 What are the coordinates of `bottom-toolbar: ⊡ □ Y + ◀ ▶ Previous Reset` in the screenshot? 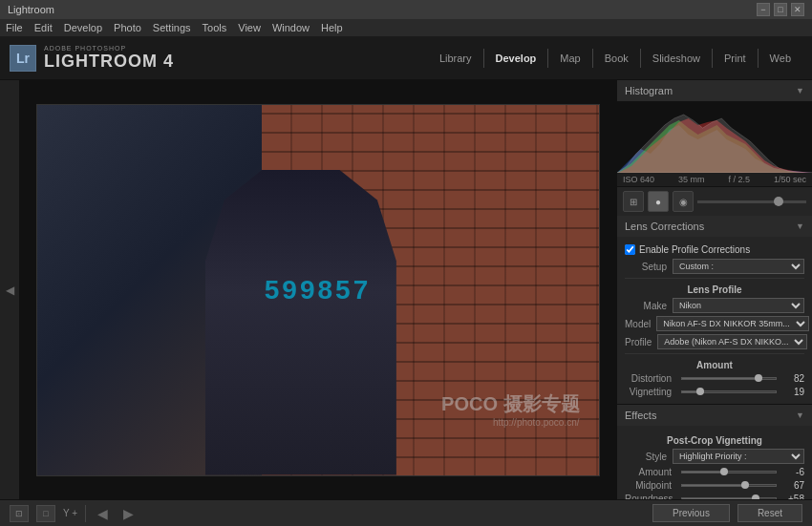 It's located at (406, 513).